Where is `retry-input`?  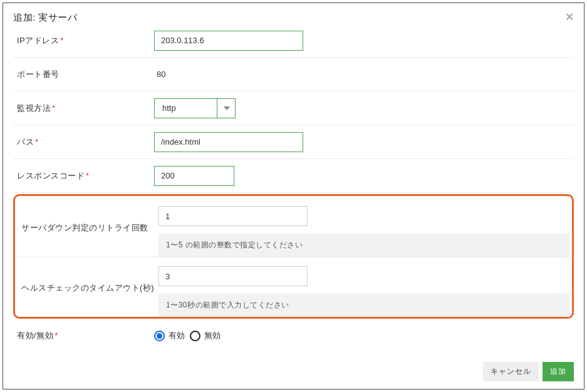 retry-input is located at coordinates (233, 216).